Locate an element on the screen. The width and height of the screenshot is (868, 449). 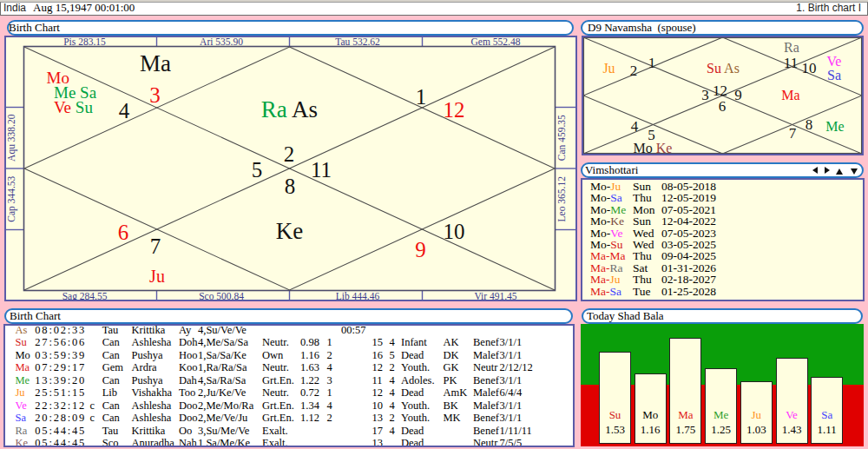
svg-text: Ve is located at coordinates (835, 61).